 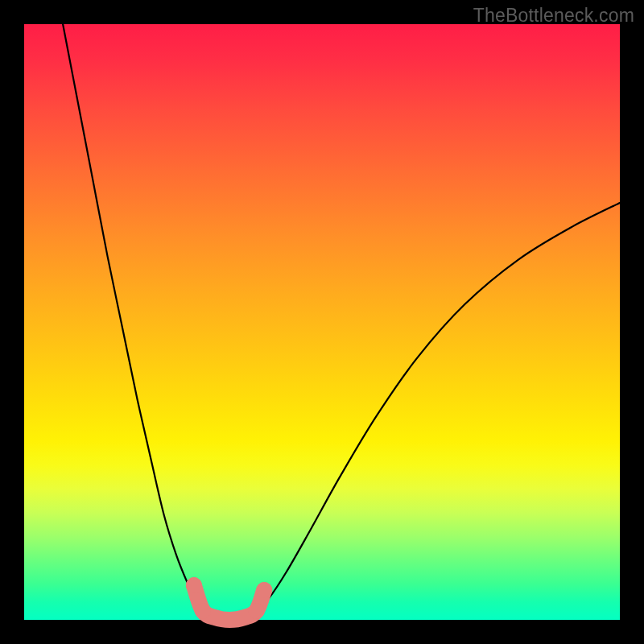 I want to click on watermark-text: TheBottleneck.com, so click(x=554, y=16).